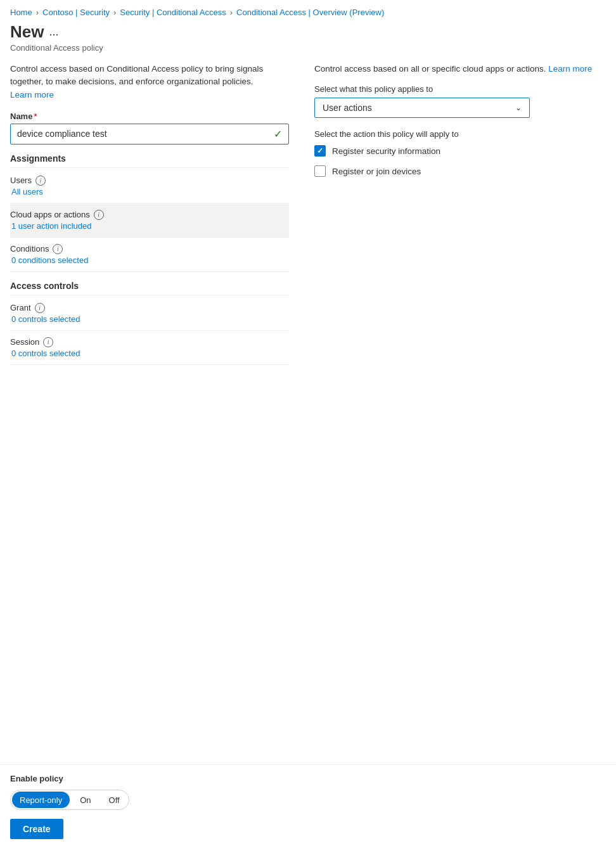 Image resolution: width=616 pixels, height=848 pixels. I want to click on title-ellipsis: ..., so click(53, 32).